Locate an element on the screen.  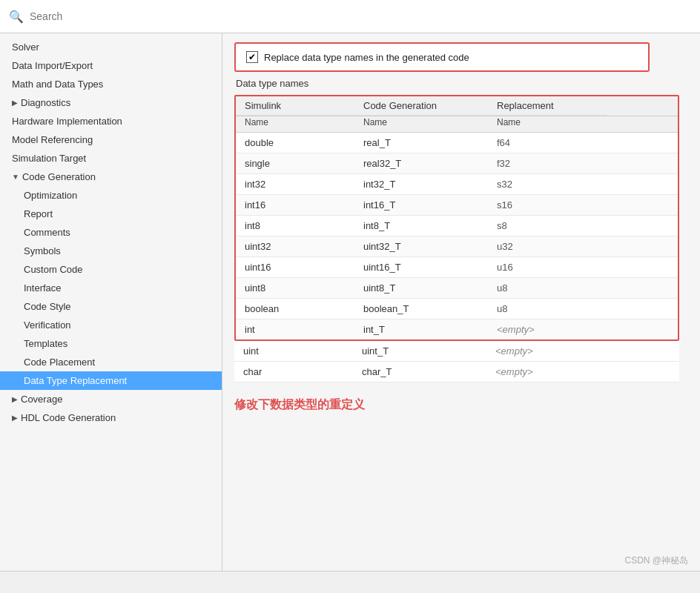
sidebar-item-label: Simulation Target is located at coordinates (49, 159).